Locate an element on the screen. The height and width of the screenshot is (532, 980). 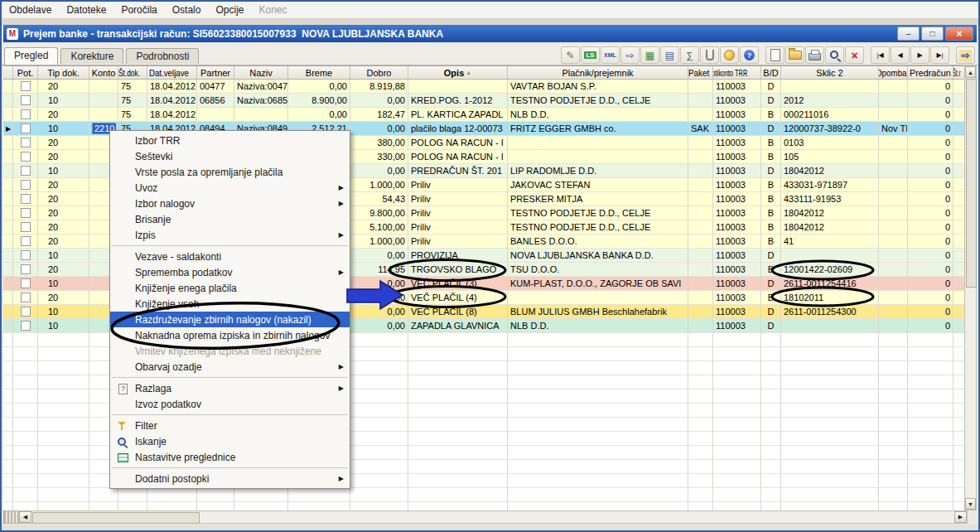
column-header-naziv: Naziv is located at coordinates (262, 73).